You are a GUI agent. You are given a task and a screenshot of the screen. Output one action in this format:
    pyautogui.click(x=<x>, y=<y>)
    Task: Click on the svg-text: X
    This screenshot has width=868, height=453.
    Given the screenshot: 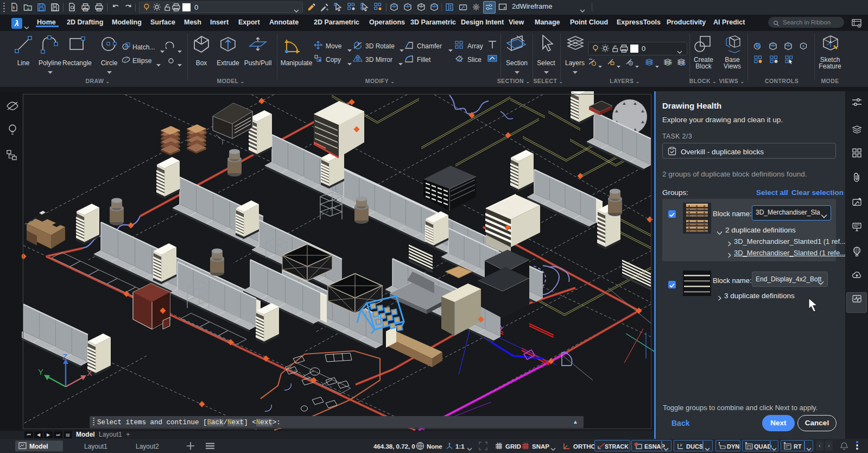 What is the action you would take?
    pyautogui.click(x=90, y=373)
    